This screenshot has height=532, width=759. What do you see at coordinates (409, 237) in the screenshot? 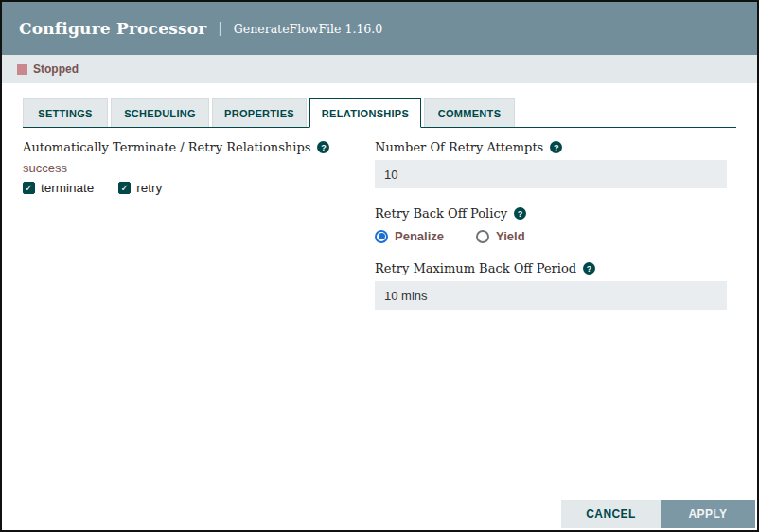
I see `penalize-radio-item: Penalize` at bounding box center [409, 237].